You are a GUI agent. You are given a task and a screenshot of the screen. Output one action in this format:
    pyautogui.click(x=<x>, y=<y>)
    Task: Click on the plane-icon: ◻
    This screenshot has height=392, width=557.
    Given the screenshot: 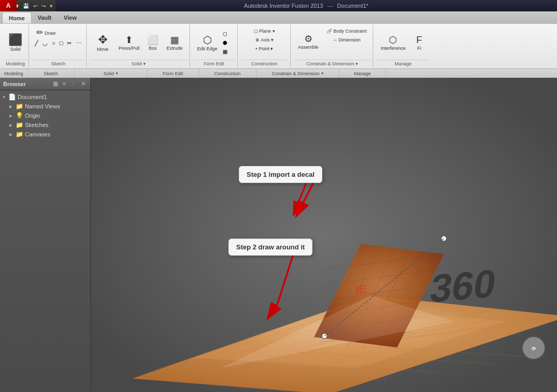 What is the action you would take?
    pyautogui.click(x=255, y=31)
    